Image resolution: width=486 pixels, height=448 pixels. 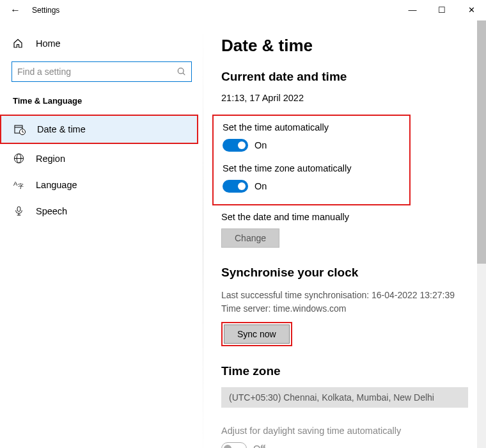 I want to click on sidebar-item-date-time: Date & time, so click(x=99, y=129).